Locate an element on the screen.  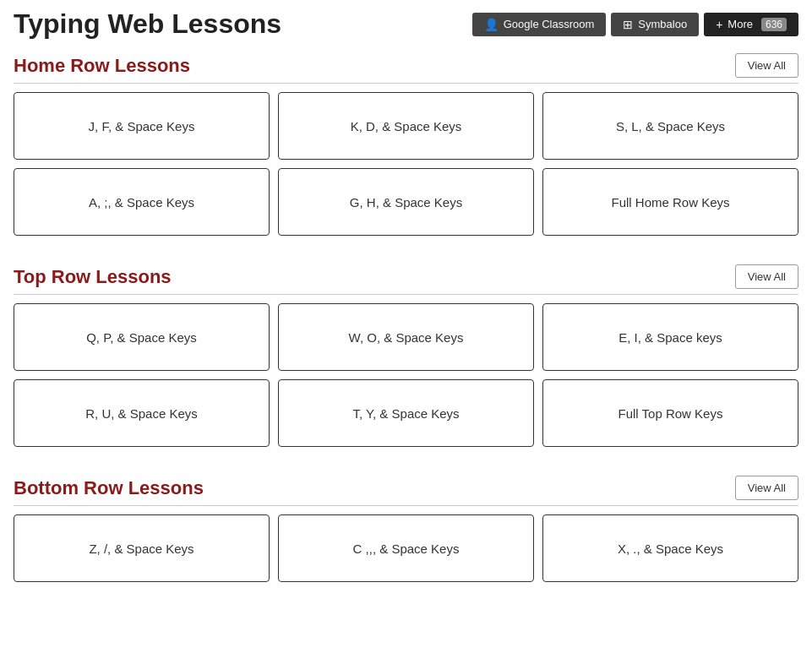
lesson-card-bottom-row-2: X, ., & Space Keys is located at coordinates (671, 548).